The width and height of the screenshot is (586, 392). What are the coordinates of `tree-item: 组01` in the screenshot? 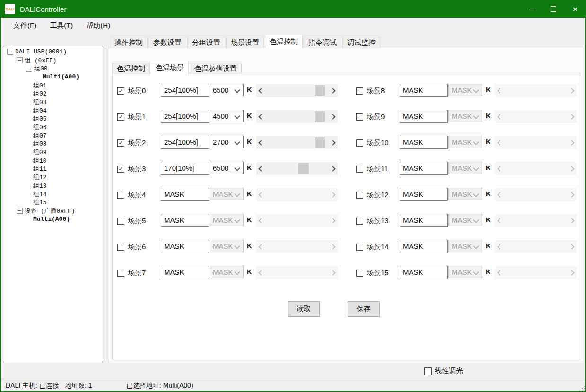 It's located at (53, 86).